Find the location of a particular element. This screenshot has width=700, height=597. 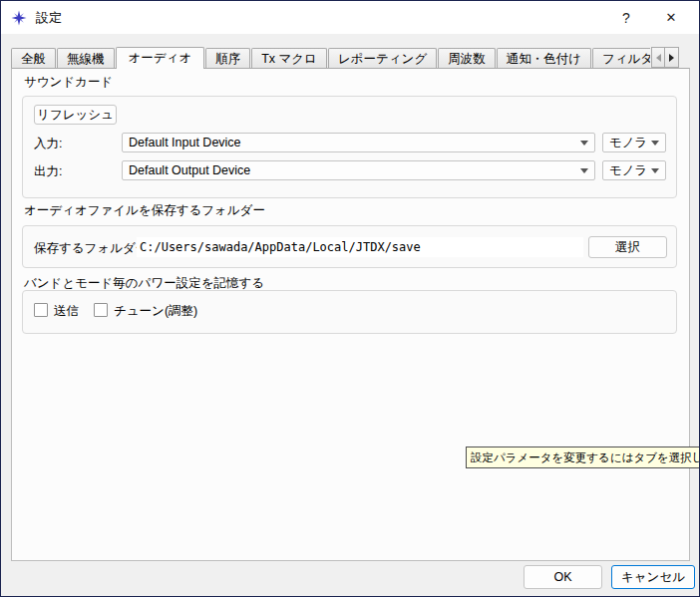

tab-audio: オーディオ is located at coordinates (161, 58).